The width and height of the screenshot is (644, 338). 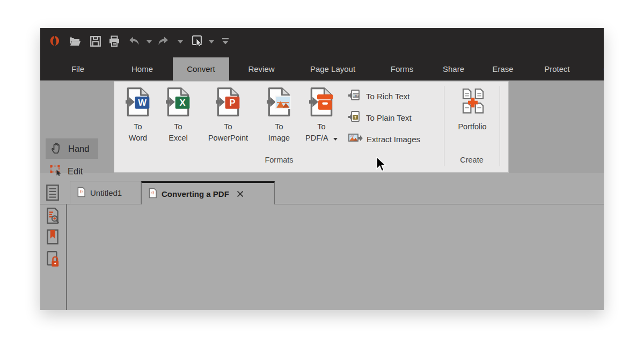 I want to click on to-powerpoint-label: ToPowerPoint, so click(x=228, y=133).